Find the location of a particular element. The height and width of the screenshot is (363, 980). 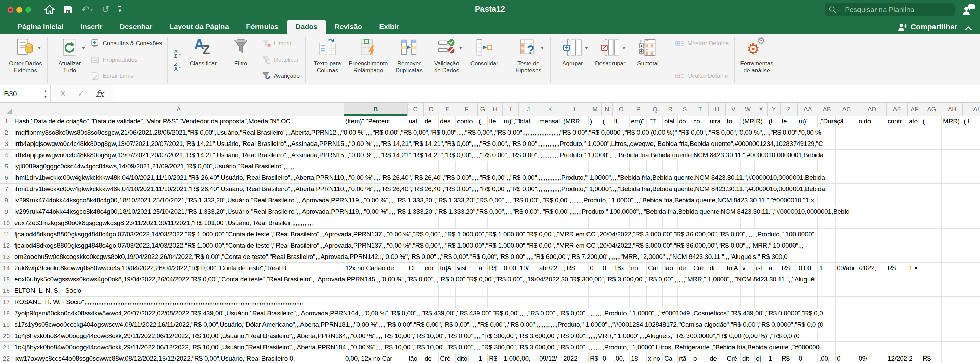

cell-O1: It is located at coordinates (621, 122).